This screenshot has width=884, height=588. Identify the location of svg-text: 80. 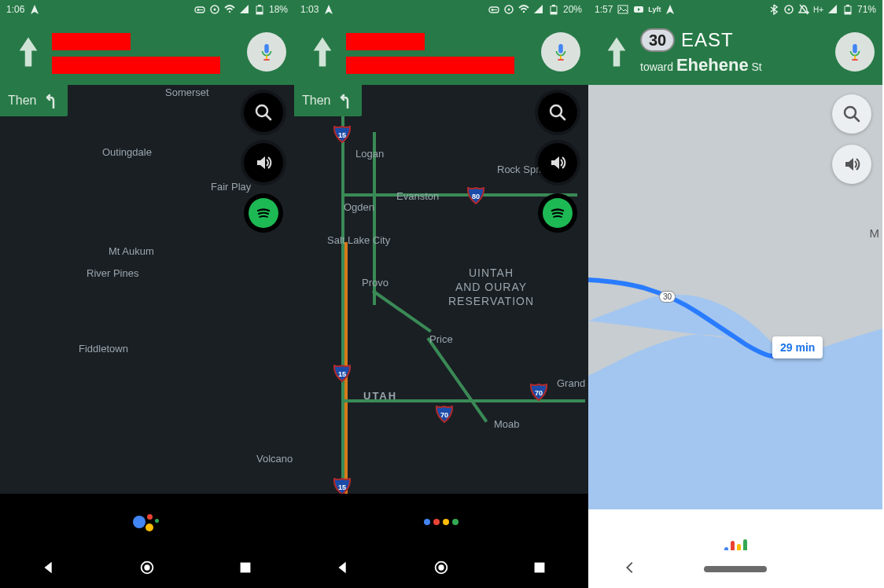
(476, 197).